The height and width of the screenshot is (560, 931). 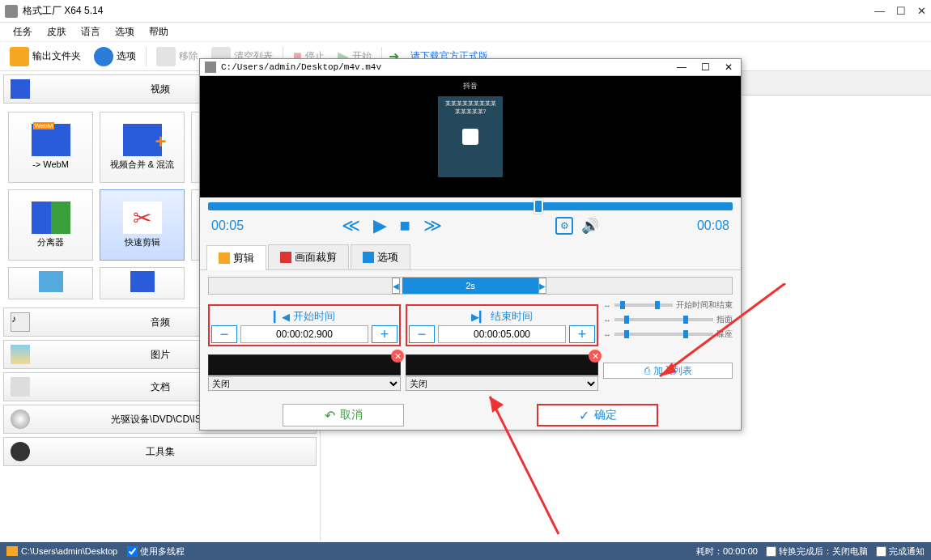 I want to click on slider-c-icon: ↔, so click(x=607, y=335).